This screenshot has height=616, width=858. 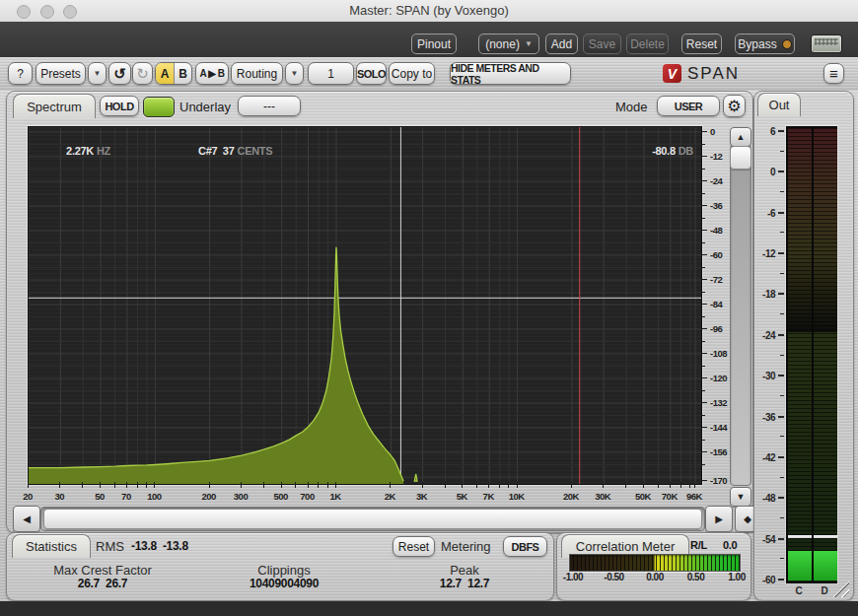 I want to click on delete-button: Delete, so click(x=647, y=43).